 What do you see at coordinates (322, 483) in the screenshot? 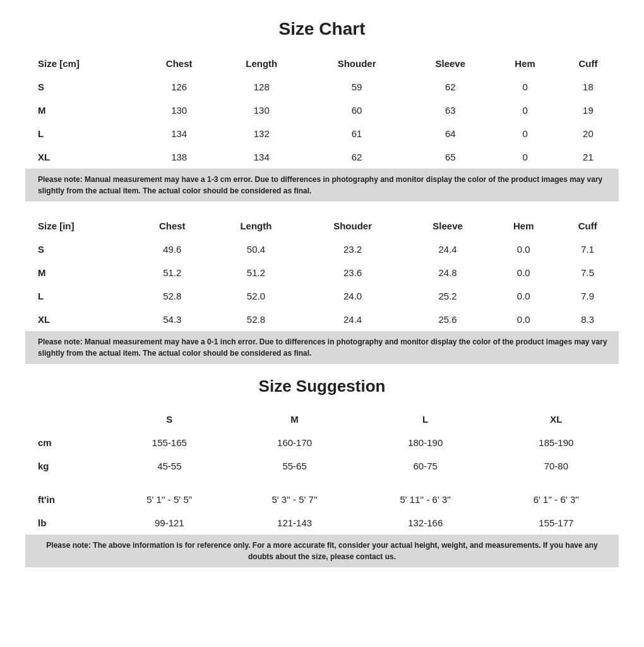
I see `divider-row` at bounding box center [322, 483].